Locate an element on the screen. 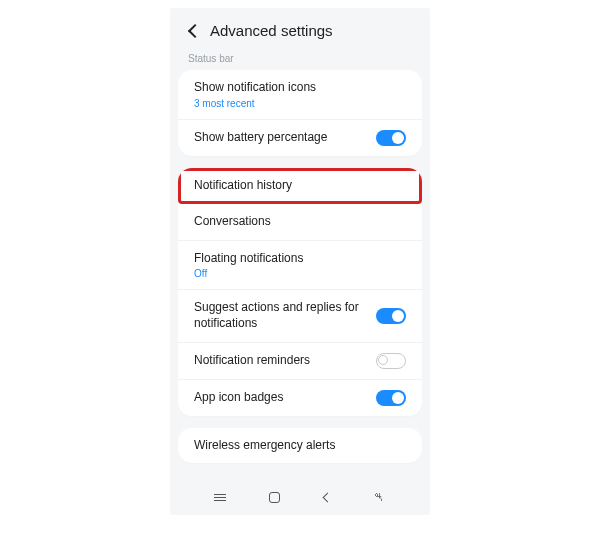 The height and width of the screenshot is (542, 600). row-title: Wireless emergency alerts is located at coordinates (300, 446).